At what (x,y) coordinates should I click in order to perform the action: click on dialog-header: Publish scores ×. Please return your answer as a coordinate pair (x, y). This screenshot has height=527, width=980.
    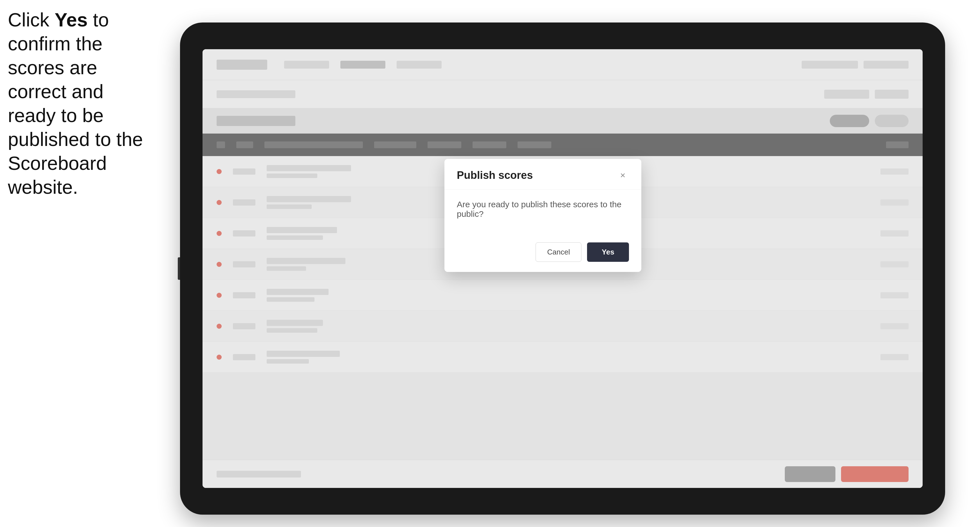
    Looking at the image, I should click on (543, 174).